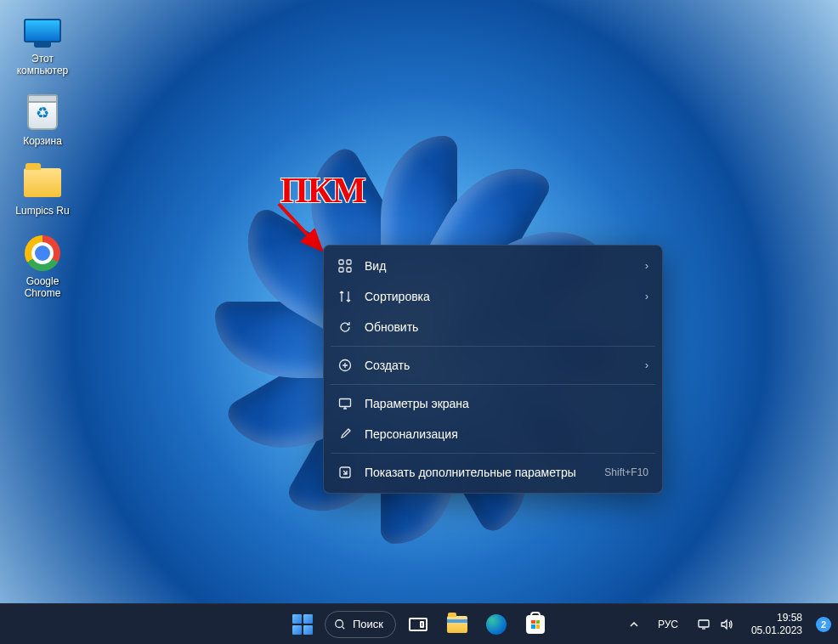  Describe the element at coordinates (42, 113) in the screenshot. I see `recycle-bin-icon: ♻` at that location.